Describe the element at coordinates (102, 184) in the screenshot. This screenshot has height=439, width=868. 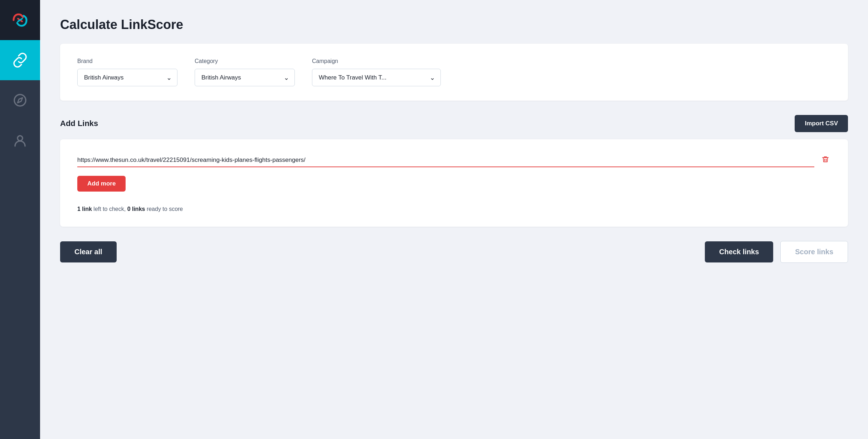
I see `add-more-button: Add more` at that location.